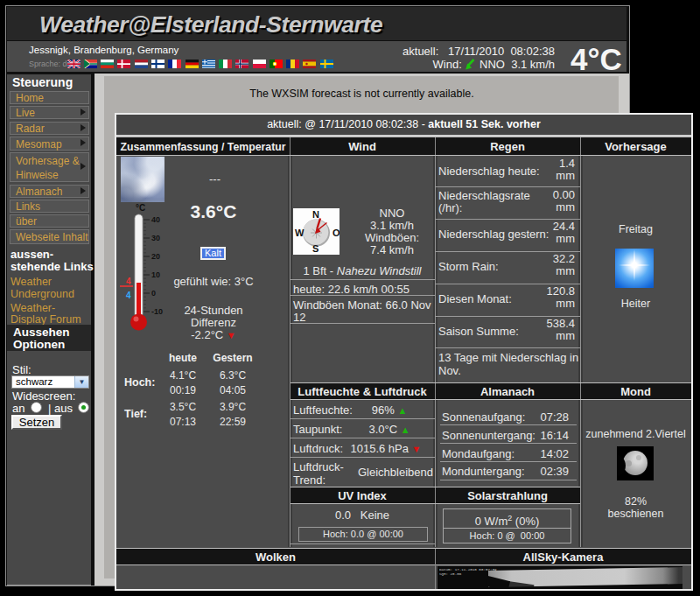 This screenshot has height=596, width=700. I want to click on svg-text: 40, so click(156, 220).